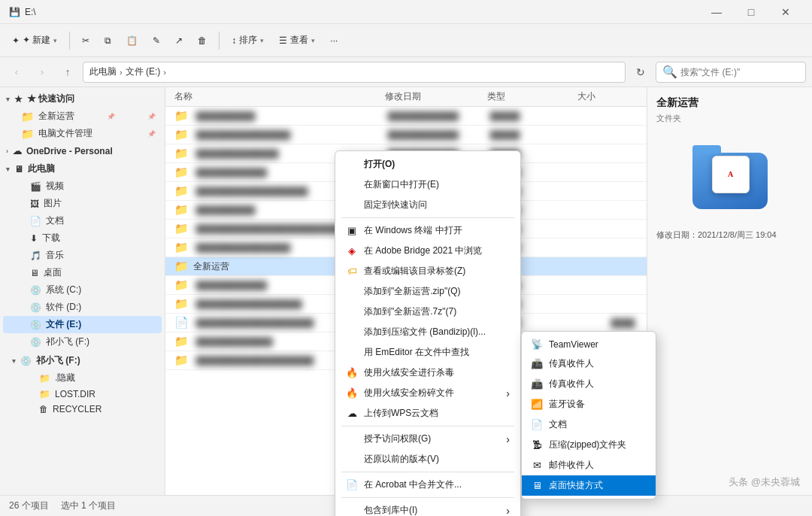  Describe the element at coordinates (428, 414) in the screenshot. I see `ctx-wps-cloud: ☁ 上传到WPS云文档` at that location.